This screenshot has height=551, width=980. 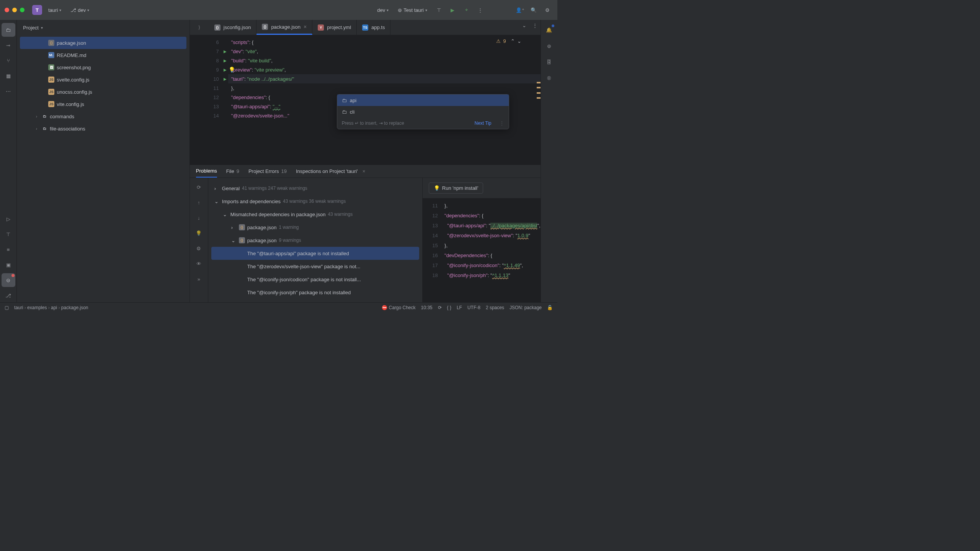 What do you see at coordinates (37, 10) in the screenshot?
I see `project-badge: T` at bounding box center [37, 10].